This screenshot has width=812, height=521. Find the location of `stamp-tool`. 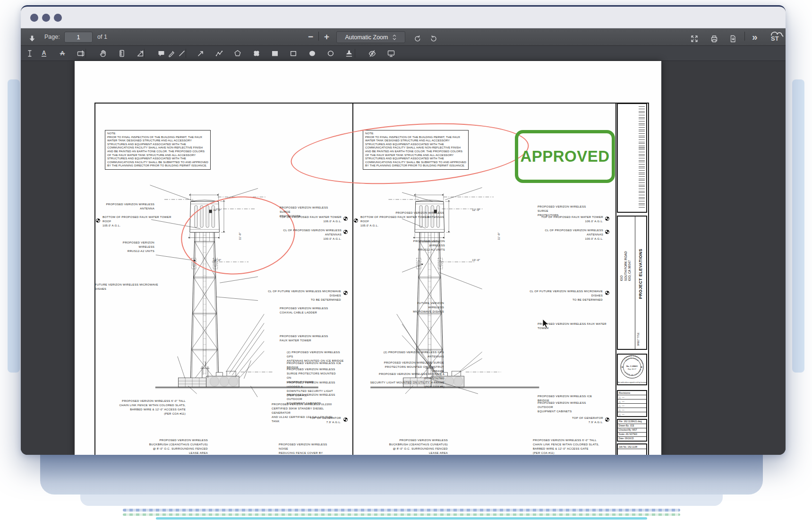

stamp-tool is located at coordinates (349, 53).